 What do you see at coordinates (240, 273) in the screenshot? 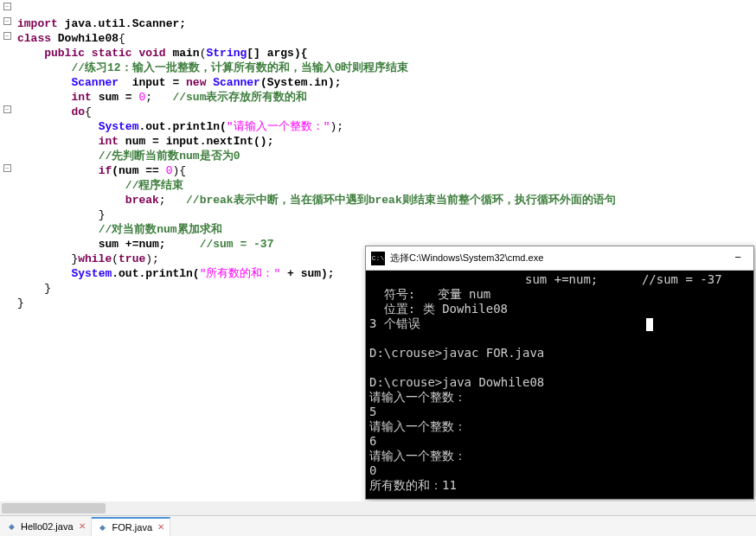
I see `string-literal: "所有数的和："` at bounding box center [240, 273].